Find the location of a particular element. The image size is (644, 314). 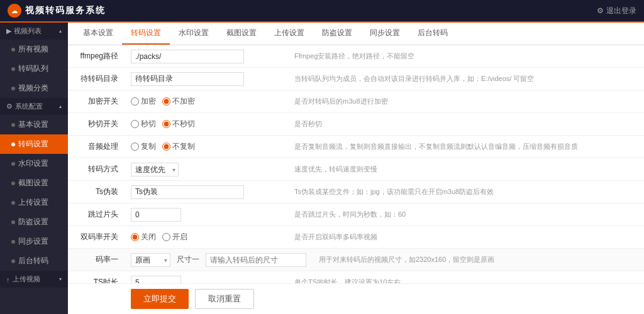

sidebar-item-upload-settings: 上传设置 is located at coordinates (34, 202).